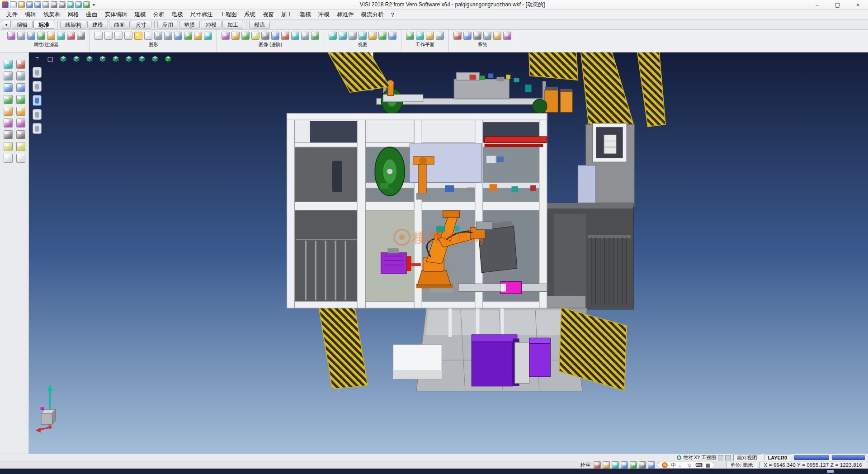 The width and height of the screenshot is (868, 474). Describe the element at coordinates (229, 14) in the screenshot. I see `menu-item-drafting: 工程图` at that location.